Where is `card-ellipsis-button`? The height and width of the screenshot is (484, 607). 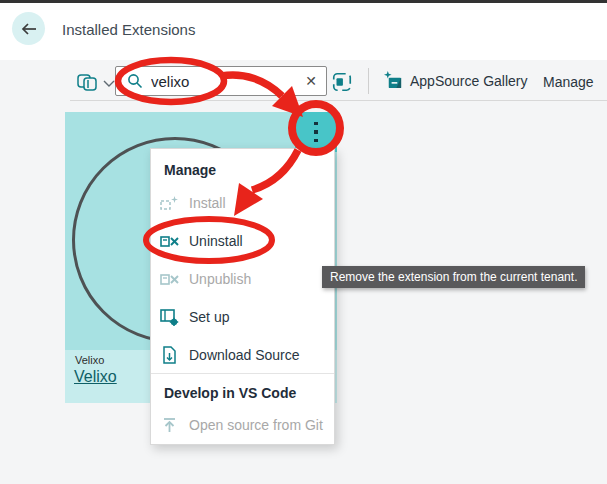 card-ellipsis-button is located at coordinates (316, 132).